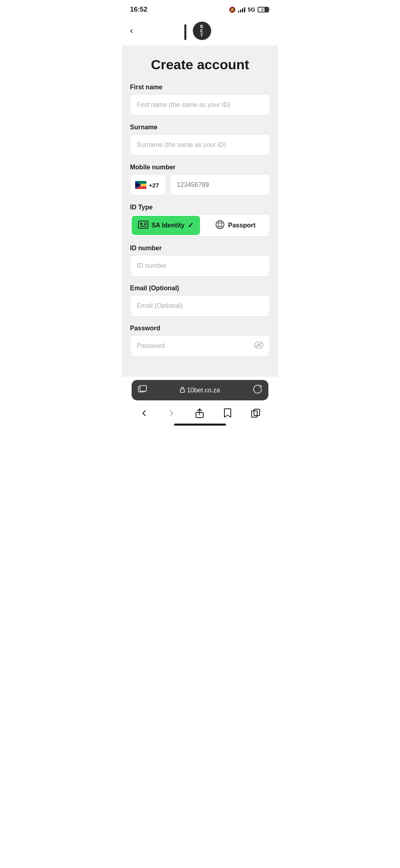  Describe the element at coordinates (200, 425) in the screenshot. I see `home-indicator` at that location.